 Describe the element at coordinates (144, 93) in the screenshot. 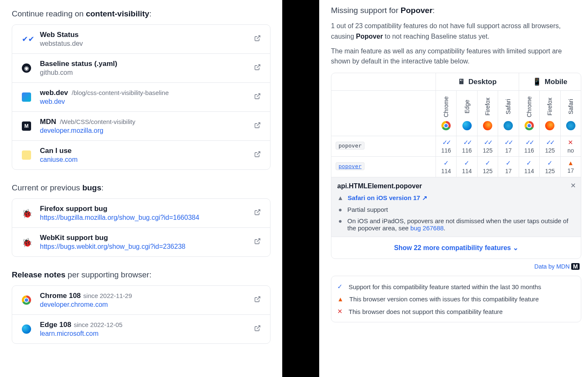

I see `resource-title: web.dev /blog/css-content-visibility-bas…` at that location.